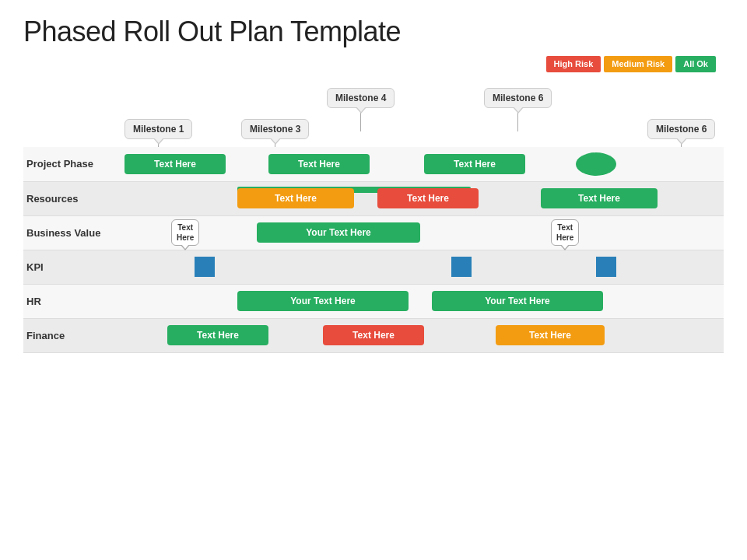 The width and height of the screenshot is (747, 560). Describe the element at coordinates (275, 133) in the screenshot. I see `milestone-3: Milestone 3` at that location.